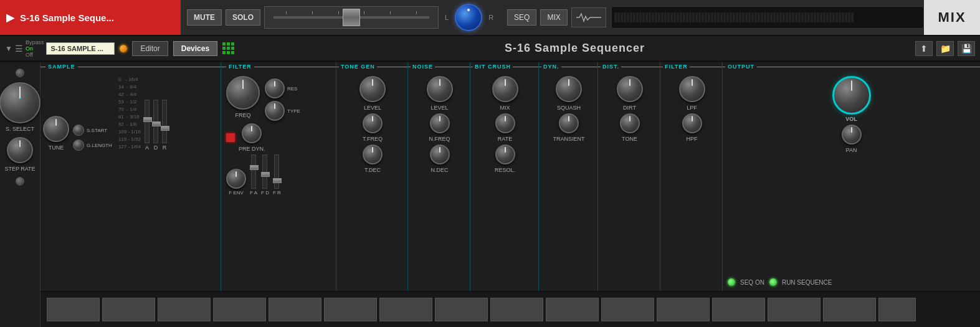  What do you see at coordinates (150, 49) in the screenshot?
I see `editor-button: Editor` at bounding box center [150, 49].